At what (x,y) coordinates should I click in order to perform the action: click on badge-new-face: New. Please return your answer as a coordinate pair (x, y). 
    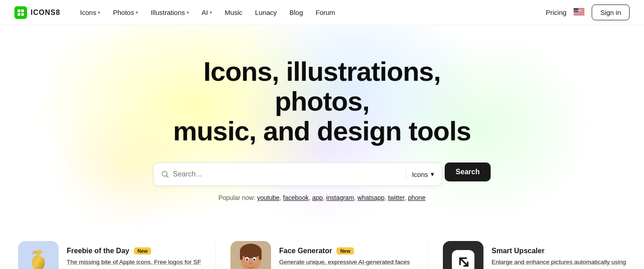
    Looking at the image, I should click on (345, 251).